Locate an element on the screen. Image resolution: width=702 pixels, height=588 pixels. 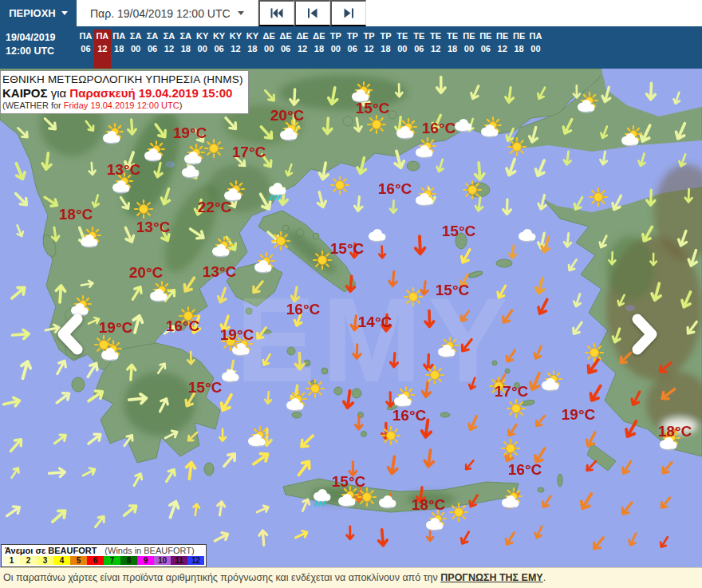
beaufort-cell-2: 2 is located at coordinates (29, 560).